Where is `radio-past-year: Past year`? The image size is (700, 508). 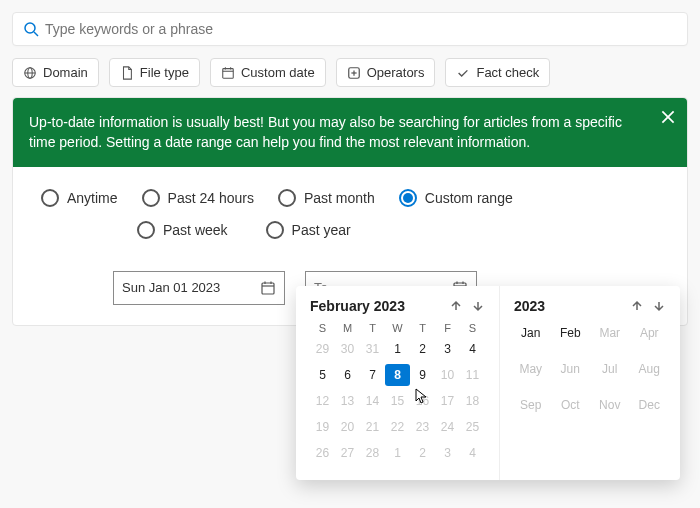 radio-past-year: Past year is located at coordinates (308, 230).